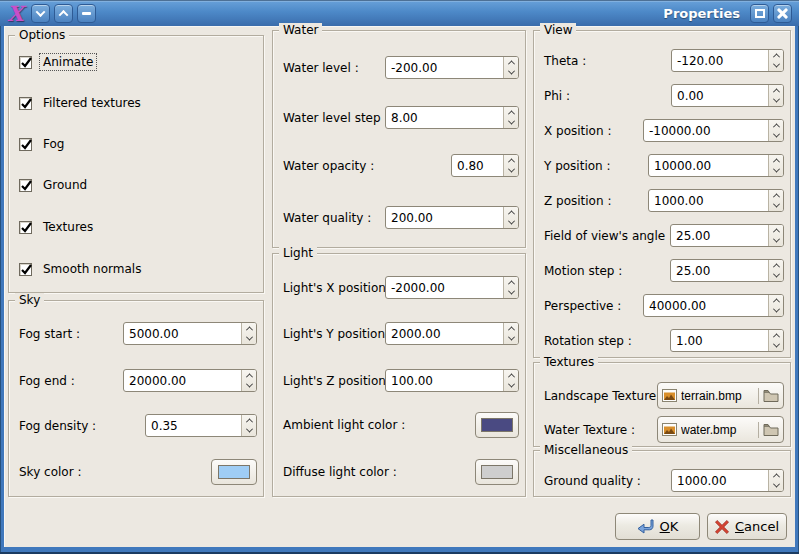 The height and width of the screenshot is (554, 799). What do you see at coordinates (771, 396) in the screenshot?
I see `folder-icon` at bounding box center [771, 396].